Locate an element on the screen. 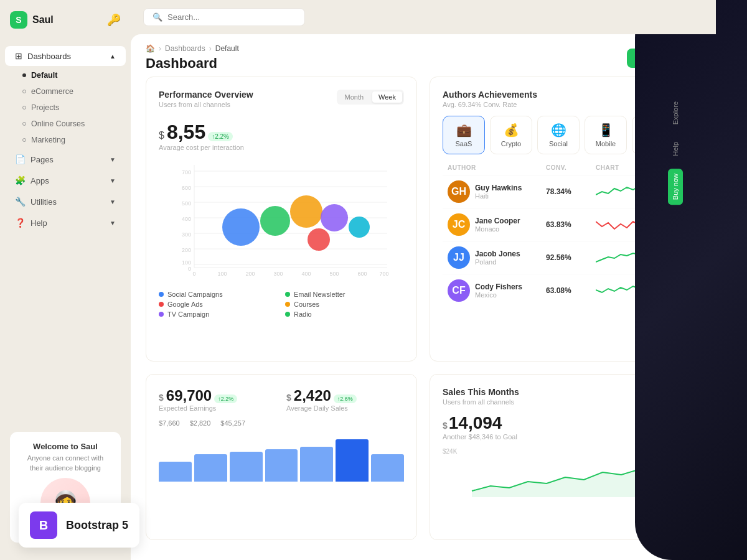 The width and height of the screenshot is (747, 560). author-name-2: Jane Cooper is located at coordinates (498, 221).